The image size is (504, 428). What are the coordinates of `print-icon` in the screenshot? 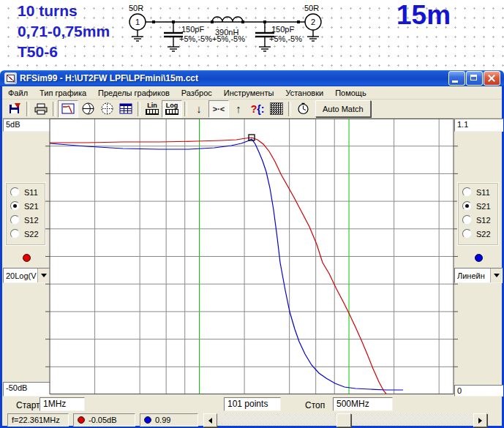 It's located at (41, 109).